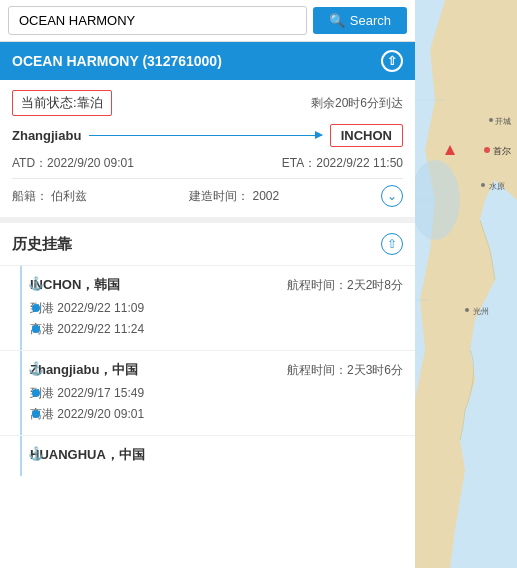  What do you see at coordinates (481, 312) in the screenshot?
I see `svg-text: 光州` at bounding box center [481, 312].